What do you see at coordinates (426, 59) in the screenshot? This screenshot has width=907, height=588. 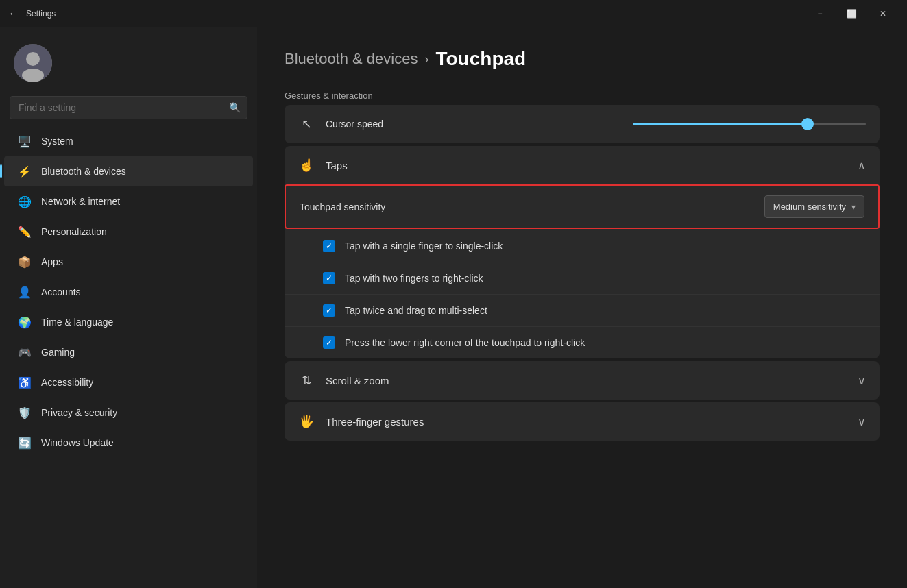 I see `breadcrumb-arrow: ›` at bounding box center [426, 59].